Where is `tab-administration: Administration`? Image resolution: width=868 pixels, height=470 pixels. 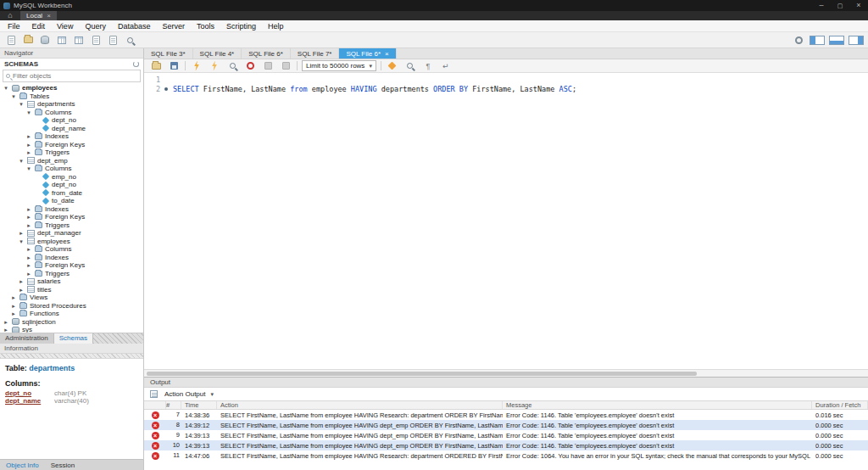 tab-administration: Administration is located at coordinates (27, 339).